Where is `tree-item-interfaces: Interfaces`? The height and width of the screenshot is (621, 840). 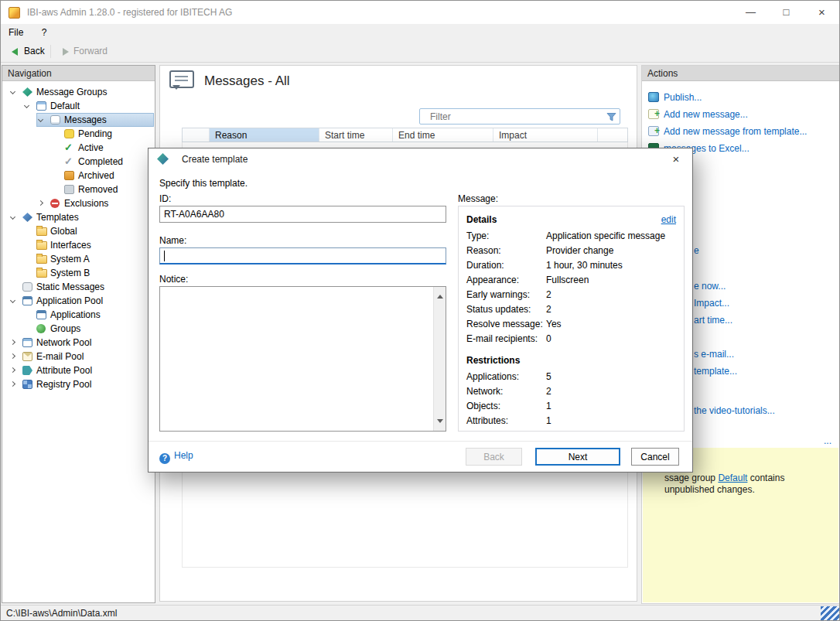
tree-item-interfaces: Interfaces is located at coordinates (79, 245).